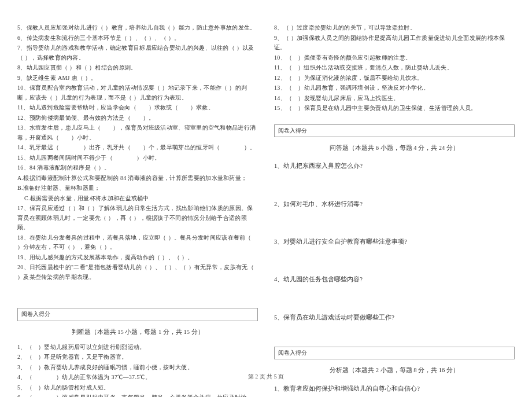 This screenshot has height=397, width=532. I want to click on judge-q15: 15、（ ）保育员是在幼儿园中主要负责幼儿的卫生保健、生活管理的人员。, so click(394, 109).